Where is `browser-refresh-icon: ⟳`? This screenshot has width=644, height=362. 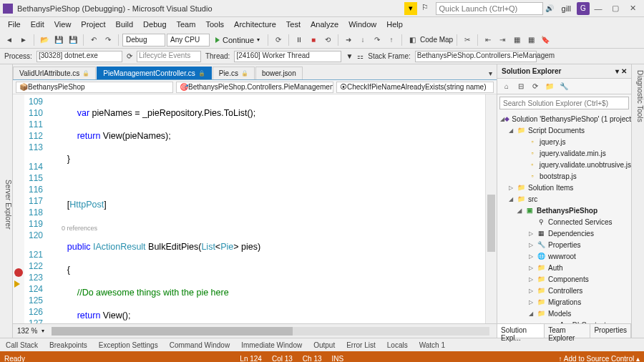
browser-refresh-icon: ⟳ is located at coordinates (278, 40).